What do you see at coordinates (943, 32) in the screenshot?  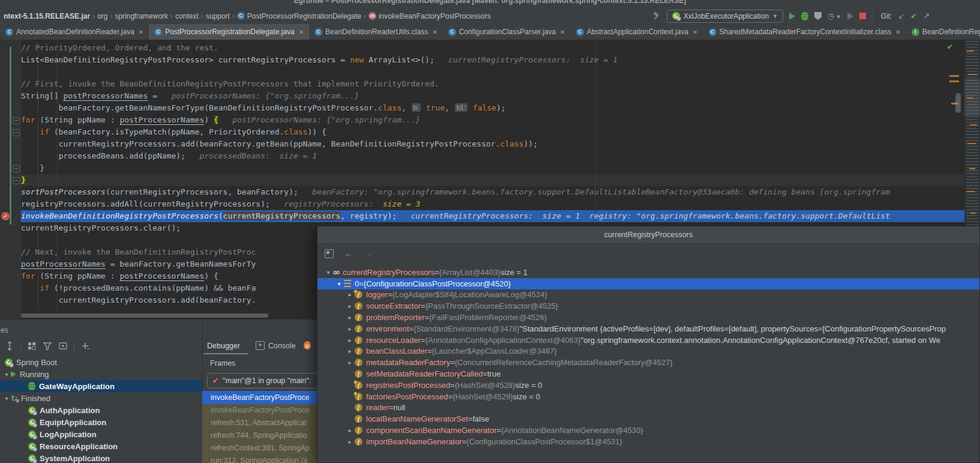 I see `editor-tab: IBeanDefinitionRegistryPos` at bounding box center [943, 32].